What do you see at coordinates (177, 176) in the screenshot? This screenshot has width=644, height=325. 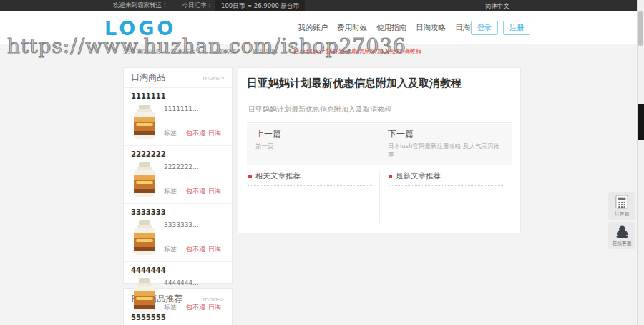 I see `sidebar-panel-products: 日淘商品 more> 1111111 1111111...` at bounding box center [177, 176].